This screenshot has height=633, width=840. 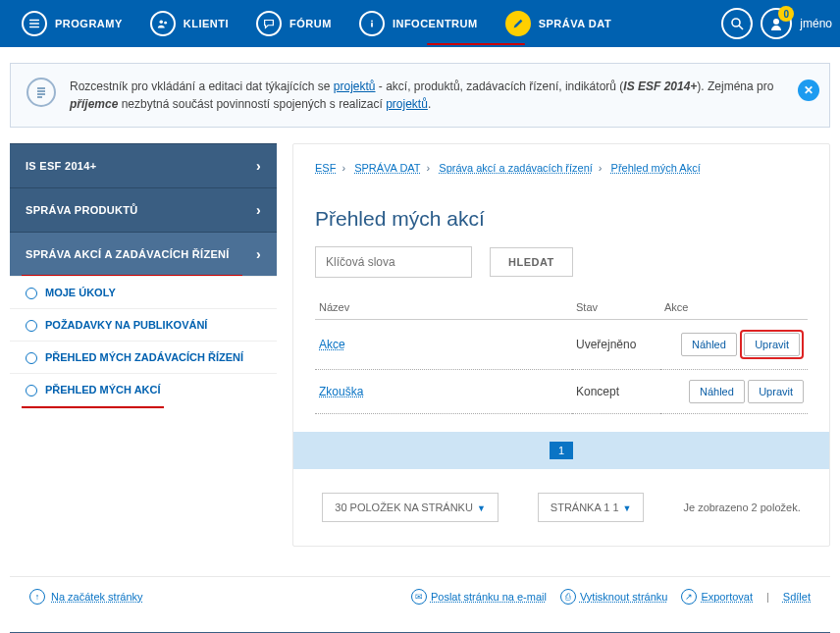 What do you see at coordinates (143, 389) in the screenshot?
I see `sidebar-item-akce: PŘEHLED MÝCH AKCÍ` at bounding box center [143, 389].